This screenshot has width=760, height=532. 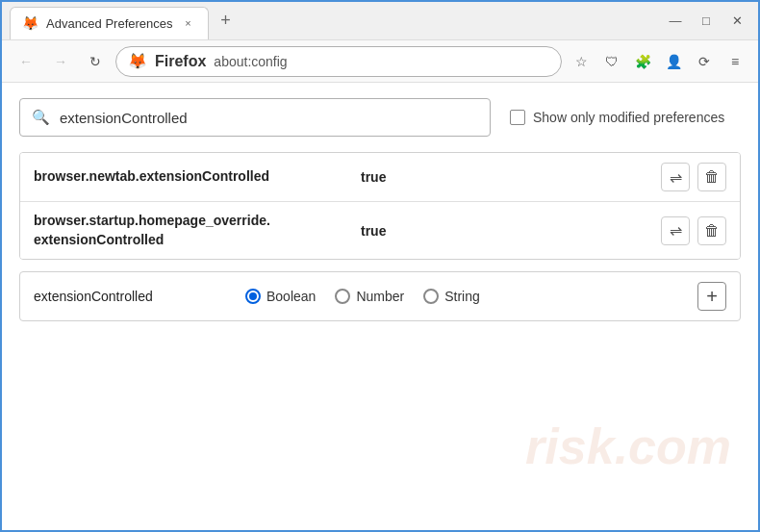 I want to click on browser-brand-name: Firefox, so click(x=181, y=62).